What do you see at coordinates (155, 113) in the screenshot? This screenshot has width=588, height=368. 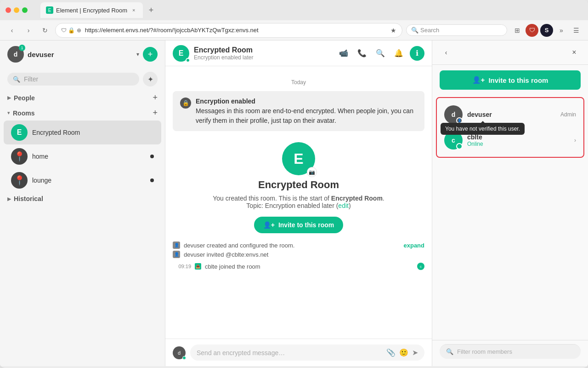 I see `add-room-btn: +` at bounding box center [155, 113].